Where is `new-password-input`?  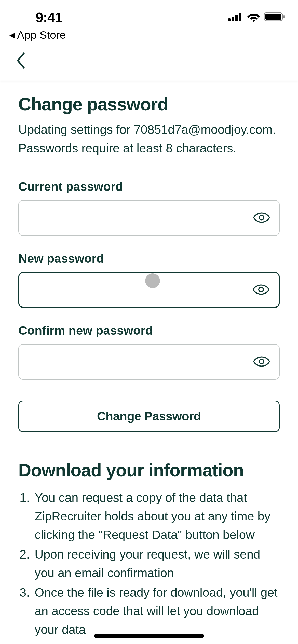 new-password-input is located at coordinates (138, 290).